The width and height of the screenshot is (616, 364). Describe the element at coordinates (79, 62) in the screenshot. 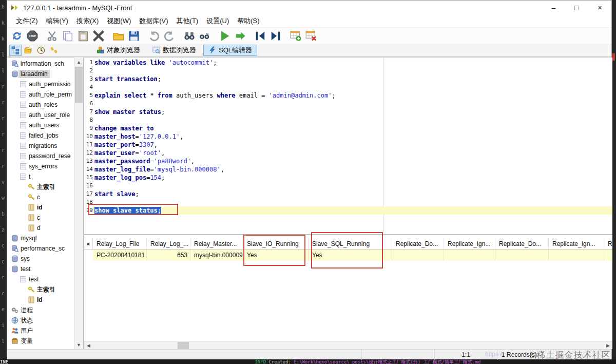

I see `scroll-up-arrow: ▲` at that location.